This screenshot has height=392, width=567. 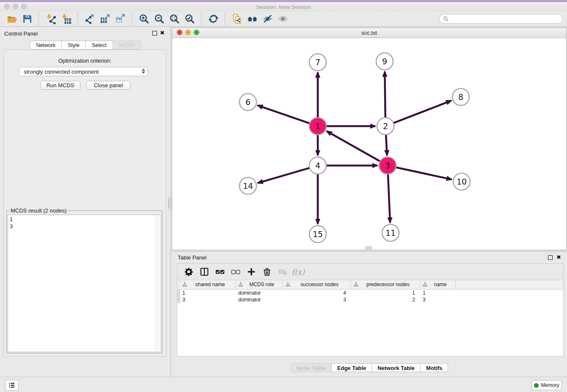 I want to click on node-6: 6, so click(x=248, y=102).